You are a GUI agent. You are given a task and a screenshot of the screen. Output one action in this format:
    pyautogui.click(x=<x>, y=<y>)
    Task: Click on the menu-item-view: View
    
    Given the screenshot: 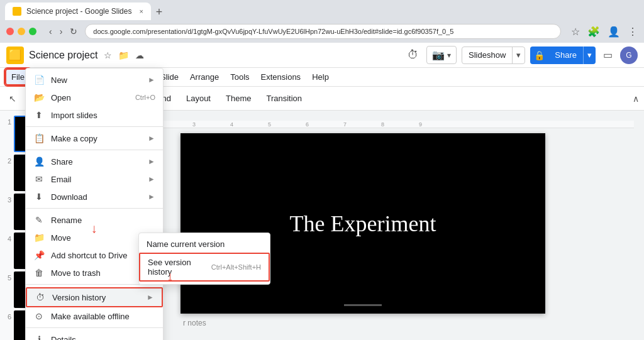 What is the action you would take?
    pyautogui.click(x=71, y=77)
    